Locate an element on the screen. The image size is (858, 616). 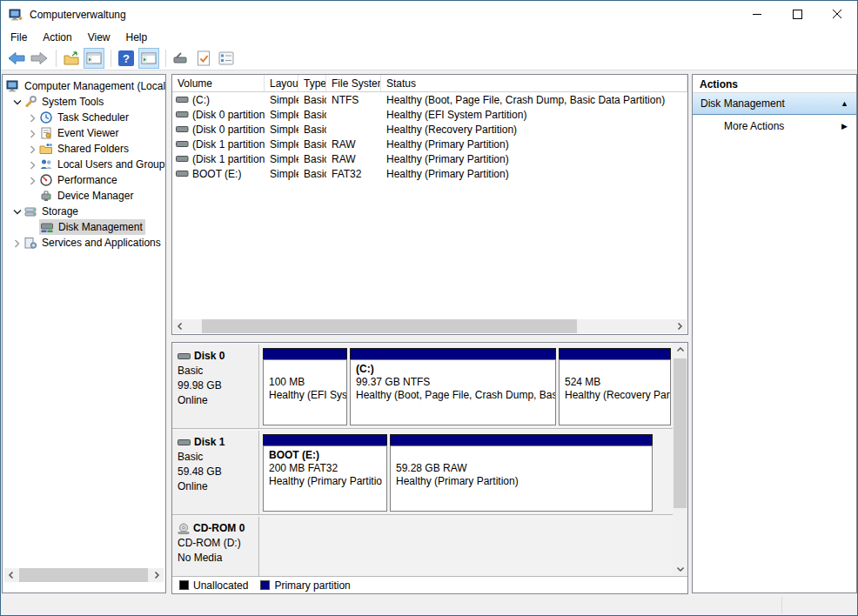
menu-view: View is located at coordinates (99, 37).